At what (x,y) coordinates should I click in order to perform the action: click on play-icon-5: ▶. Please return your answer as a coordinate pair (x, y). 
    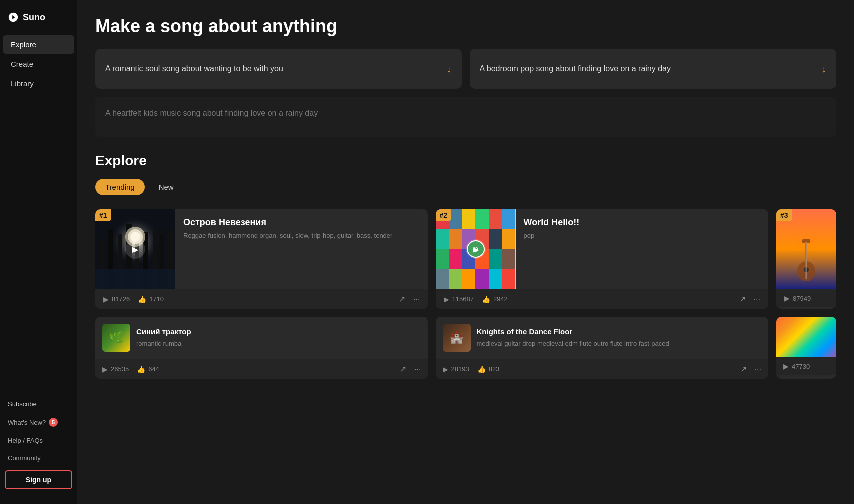
    Looking at the image, I should click on (445, 369).